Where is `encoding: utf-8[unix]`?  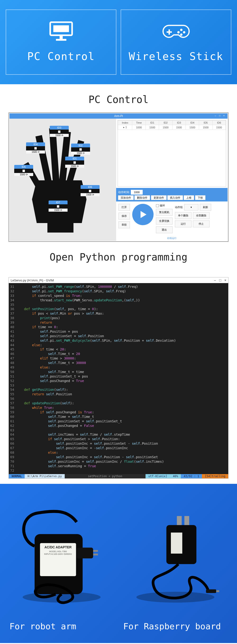
encoding: utf-8[unix] is located at coordinates (158, 476).